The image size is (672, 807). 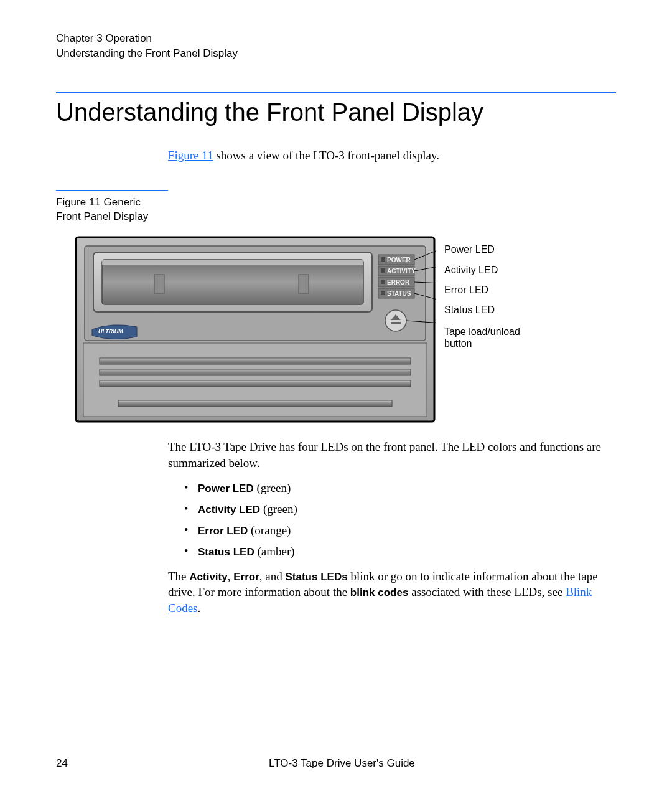 I want to click on chapter-label: Chapter 3 Operation, so click(x=336, y=39).